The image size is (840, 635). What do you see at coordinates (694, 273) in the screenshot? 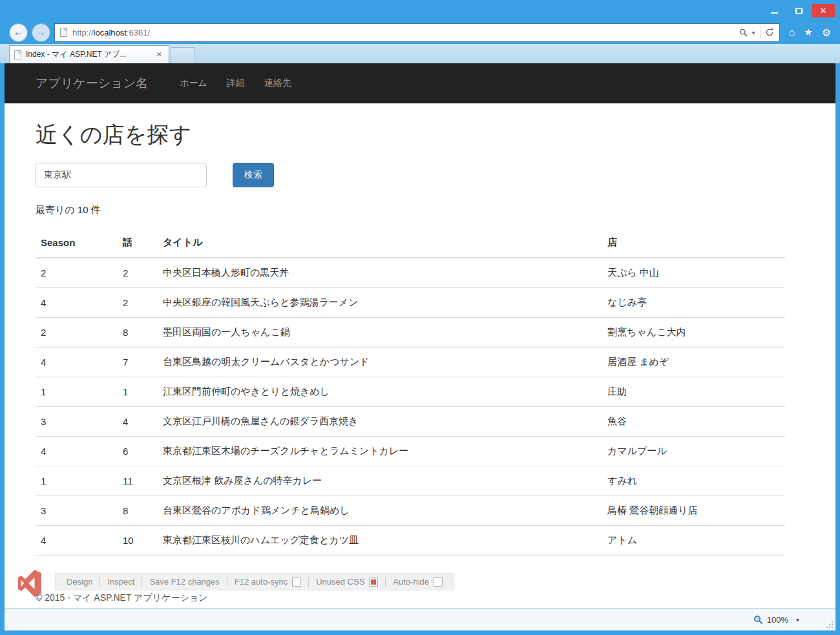
I see `cell-shop: 天ぷら 中山` at bounding box center [694, 273].